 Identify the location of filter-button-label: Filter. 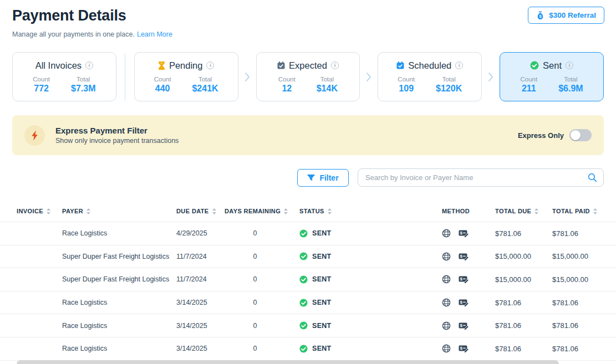
(329, 178).